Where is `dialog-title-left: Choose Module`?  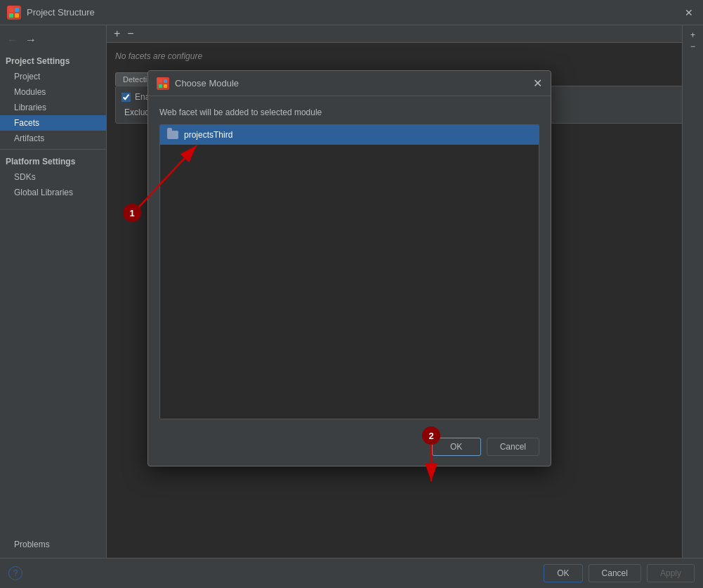
dialog-title-left: Choose Module is located at coordinates (198, 84).